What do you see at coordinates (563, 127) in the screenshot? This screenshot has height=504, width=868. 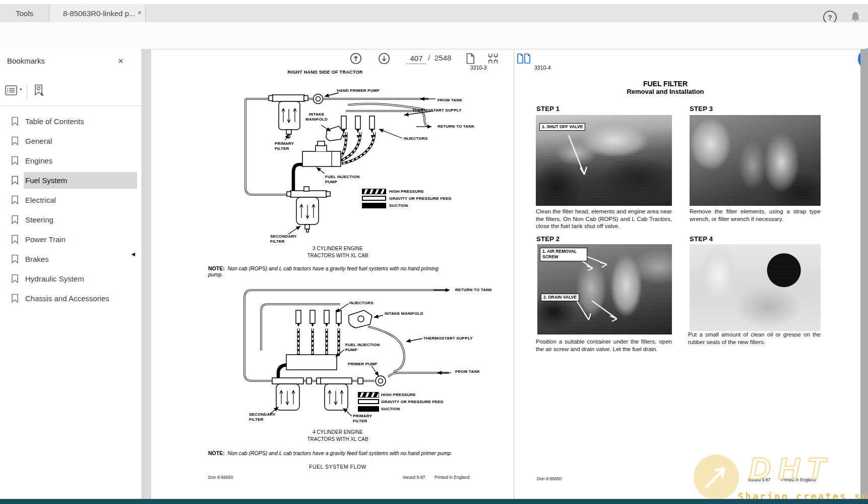 I see `step1-callout-shut-off-valve: 1. SHUT OFF VALVE` at bounding box center [563, 127].